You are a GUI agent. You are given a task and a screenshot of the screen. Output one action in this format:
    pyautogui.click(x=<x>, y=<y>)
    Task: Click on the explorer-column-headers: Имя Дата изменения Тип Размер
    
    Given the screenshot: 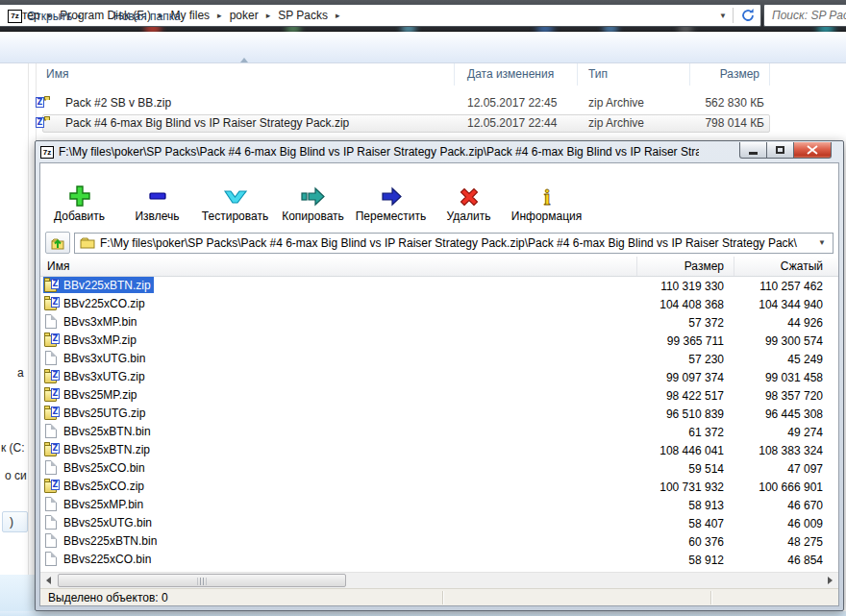 What is the action you would take?
    pyautogui.click(x=442, y=75)
    